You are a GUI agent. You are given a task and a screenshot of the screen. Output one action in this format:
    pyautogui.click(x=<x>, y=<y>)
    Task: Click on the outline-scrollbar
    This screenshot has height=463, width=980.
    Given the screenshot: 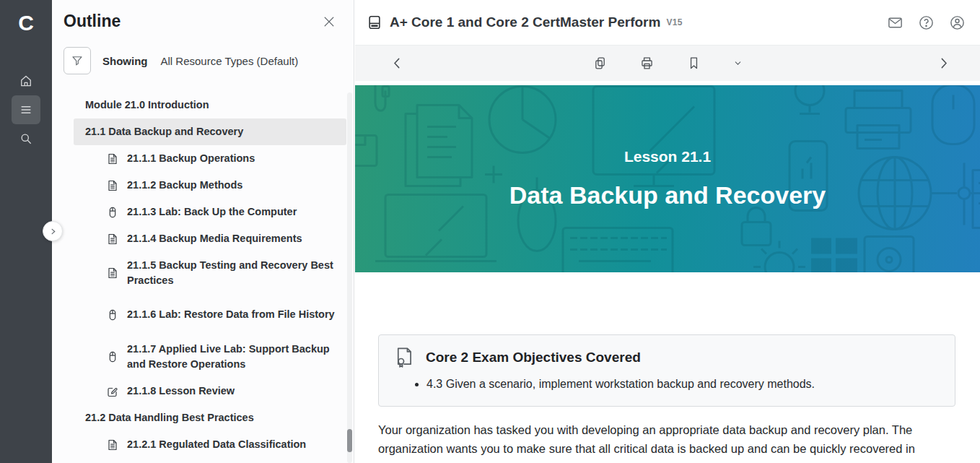 What is the action you would take?
    pyautogui.click(x=349, y=277)
    